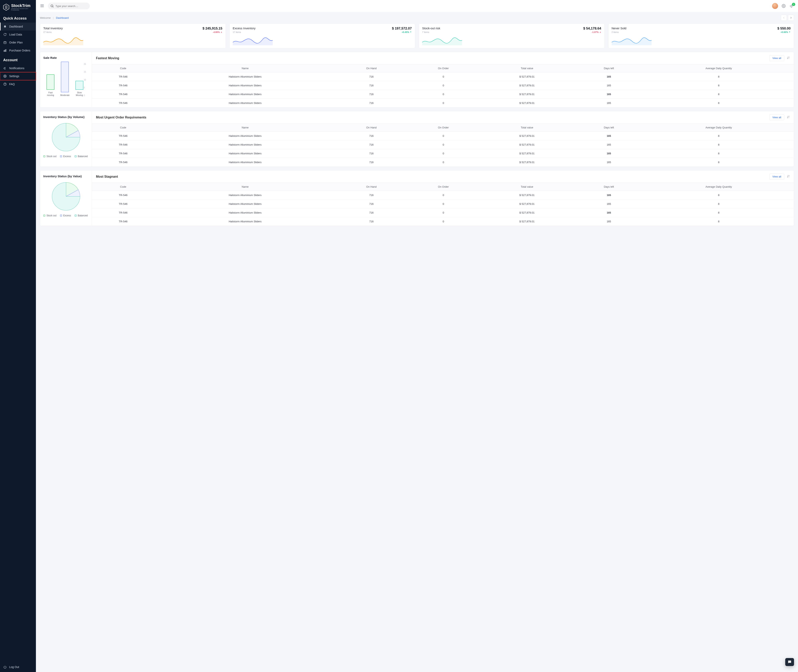 The width and height of the screenshot is (798, 672). Describe the element at coordinates (5, 50) in the screenshot. I see `bars-icon` at that location.